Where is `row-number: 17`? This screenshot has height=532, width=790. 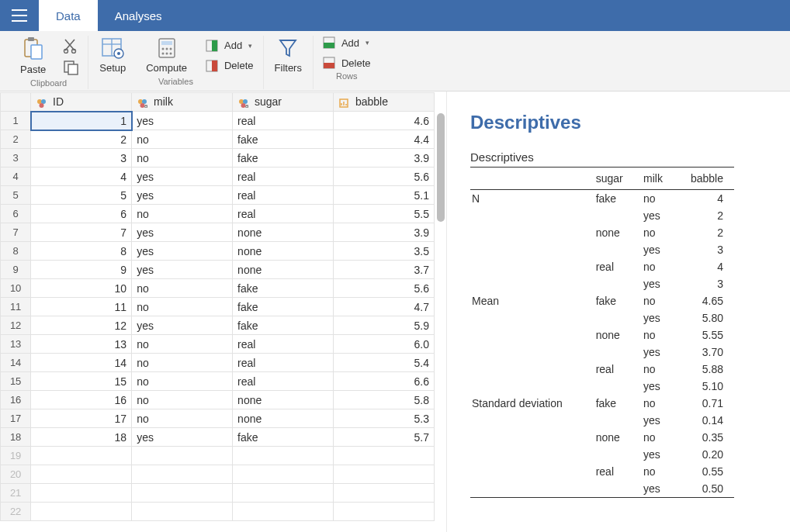
row-number: 17 is located at coordinates (16, 419).